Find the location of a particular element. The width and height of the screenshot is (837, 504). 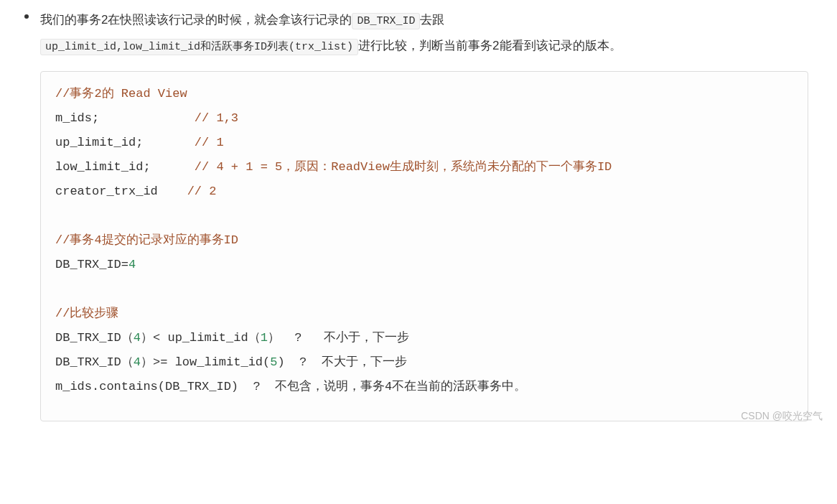

code-comment: // 1 is located at coordinates (210, 142).